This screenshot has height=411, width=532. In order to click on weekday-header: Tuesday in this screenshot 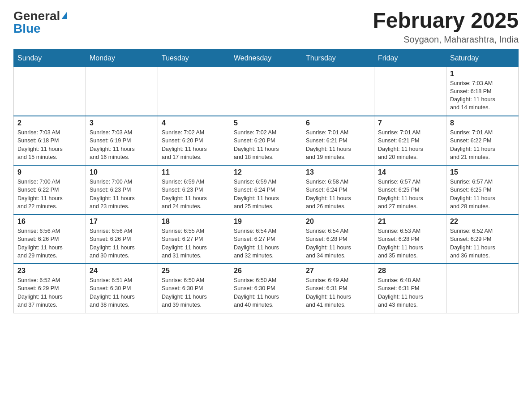, I will do `click(194, 58)`.